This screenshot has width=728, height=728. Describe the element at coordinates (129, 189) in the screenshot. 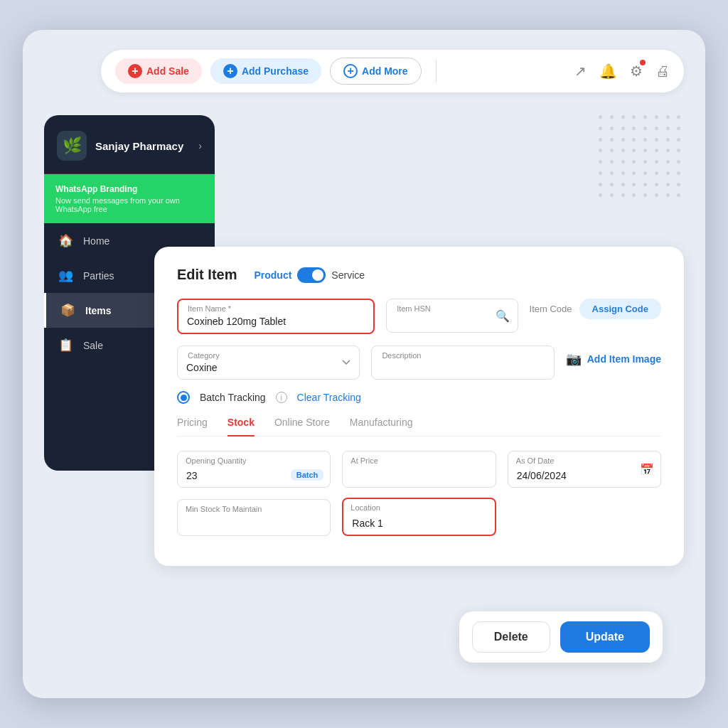

I see `whatsapp-title: WhatsApp Branding` at that location.